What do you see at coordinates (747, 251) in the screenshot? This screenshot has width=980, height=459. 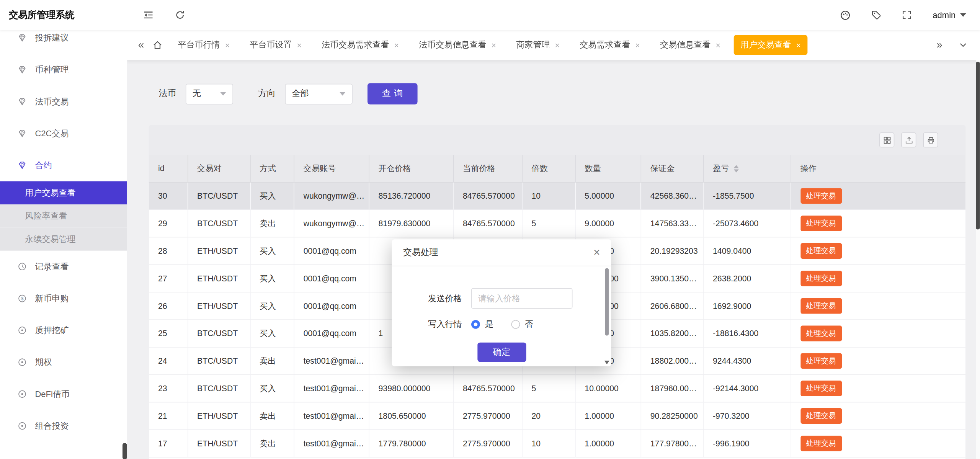 I see `cell-pnl: 1409.0400` at bounding box center [747, 251].